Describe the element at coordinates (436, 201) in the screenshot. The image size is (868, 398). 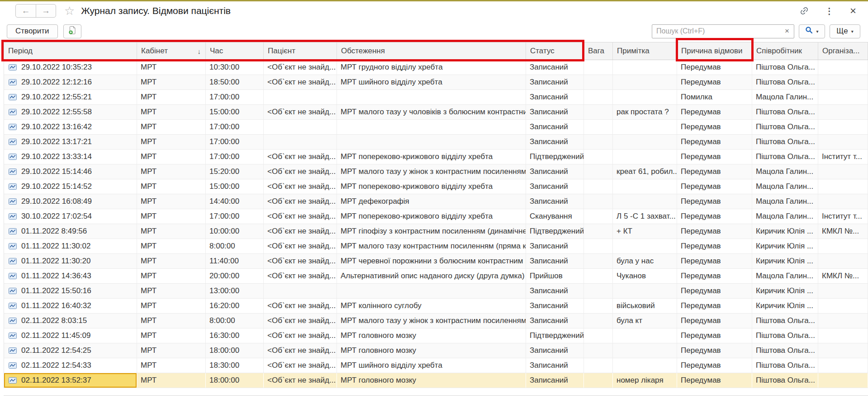
I see `table-row: 29.10.2022 16:08:49 МРТ 14:40:00 <Об`єкт…` at that location.